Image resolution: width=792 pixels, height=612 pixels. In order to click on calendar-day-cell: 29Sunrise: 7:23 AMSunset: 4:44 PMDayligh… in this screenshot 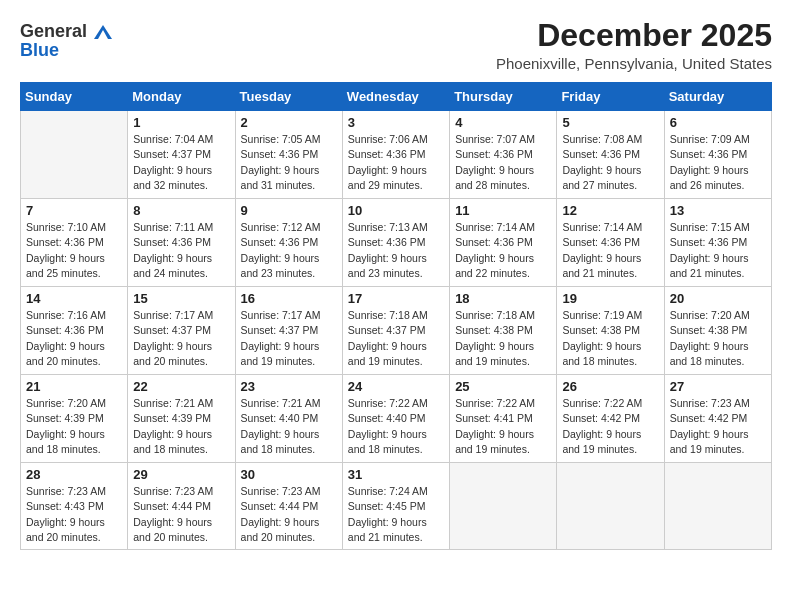, I will do `click(182, 506)`.